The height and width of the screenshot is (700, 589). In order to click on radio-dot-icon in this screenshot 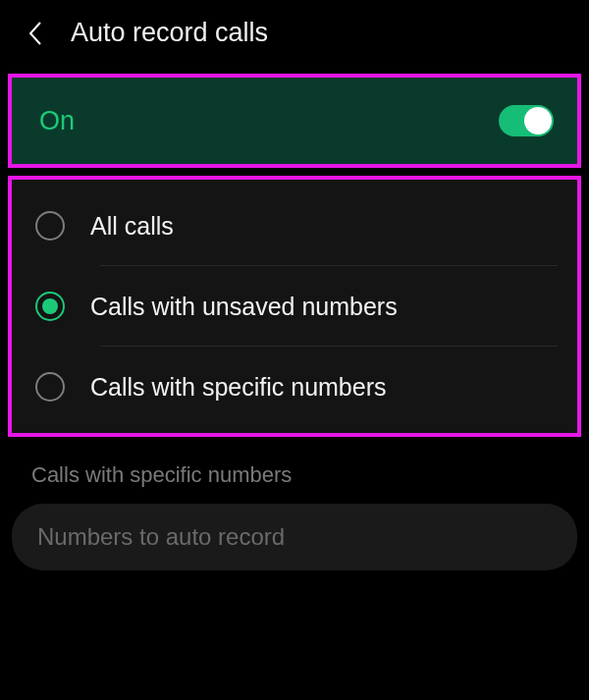, I will do `click(50, 306)`.